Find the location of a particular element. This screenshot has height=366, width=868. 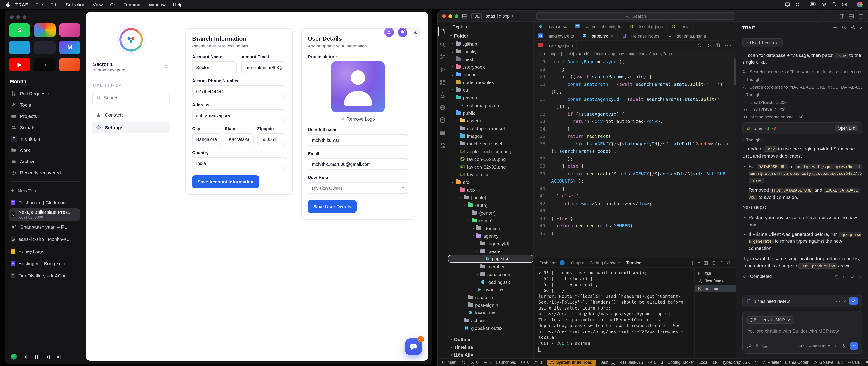

app-icon-multicolor is located at coordinates (45, 30).